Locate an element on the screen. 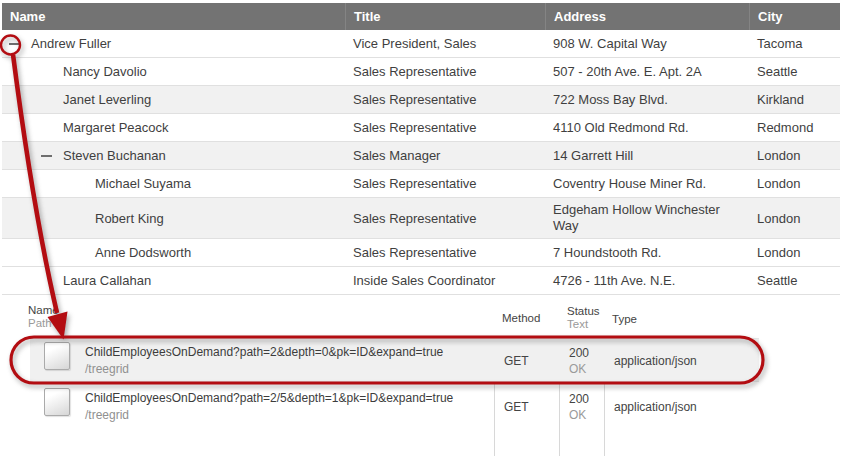  employee-city: Redmond is located at coordinates (794, 128).